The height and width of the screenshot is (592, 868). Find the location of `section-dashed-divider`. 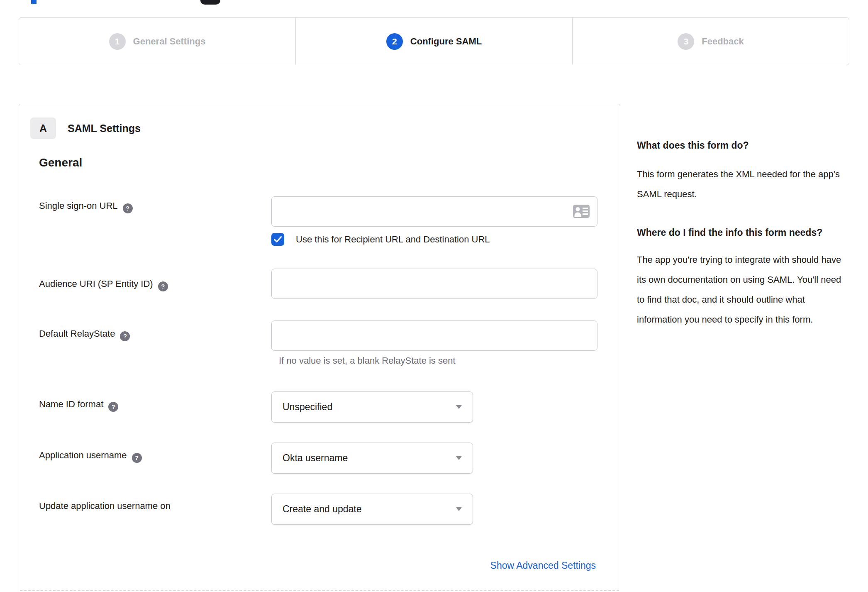

section-dashed-divider is located at coordinates (319, 591).